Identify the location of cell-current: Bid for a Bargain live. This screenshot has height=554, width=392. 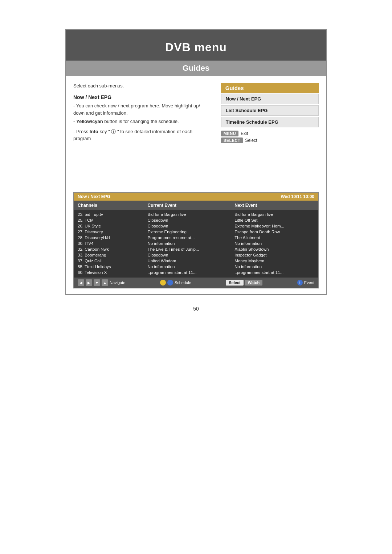
(188, 214).